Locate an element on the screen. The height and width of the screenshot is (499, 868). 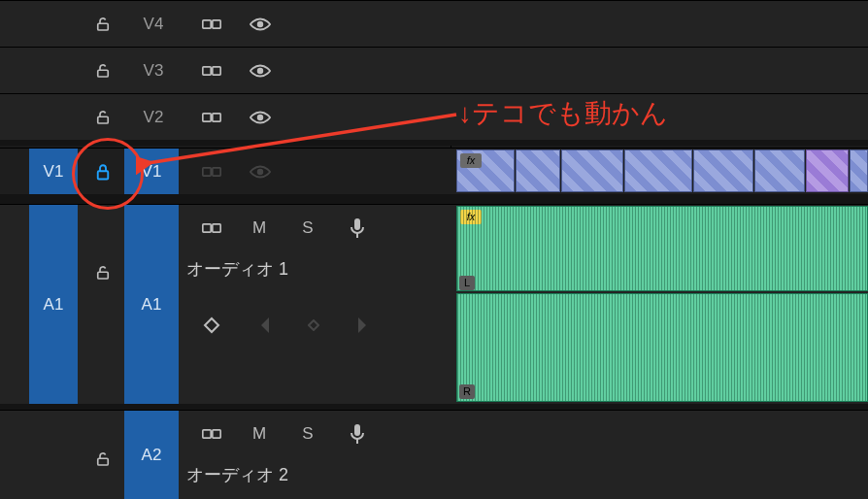
next-keyframe-a1 is located at coordinates (362, 325).